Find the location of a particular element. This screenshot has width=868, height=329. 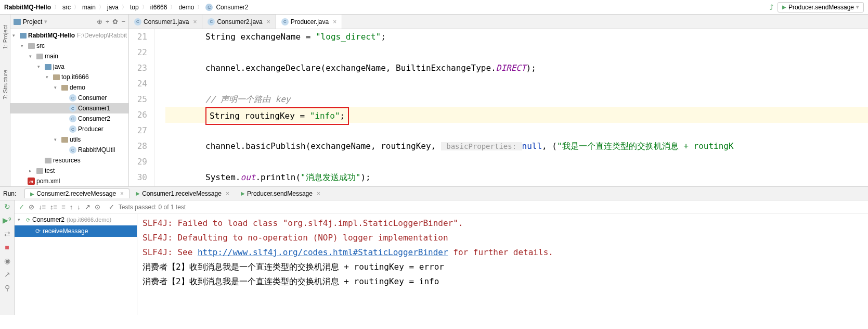

breadcrumb-src: src is located at coordinates (67, 7).